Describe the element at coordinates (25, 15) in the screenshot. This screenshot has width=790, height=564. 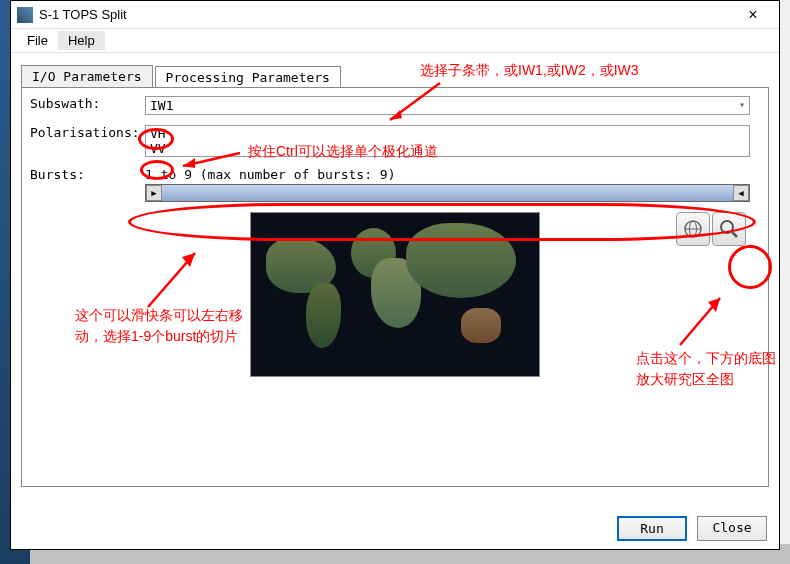
I see `app-icon` at that location.